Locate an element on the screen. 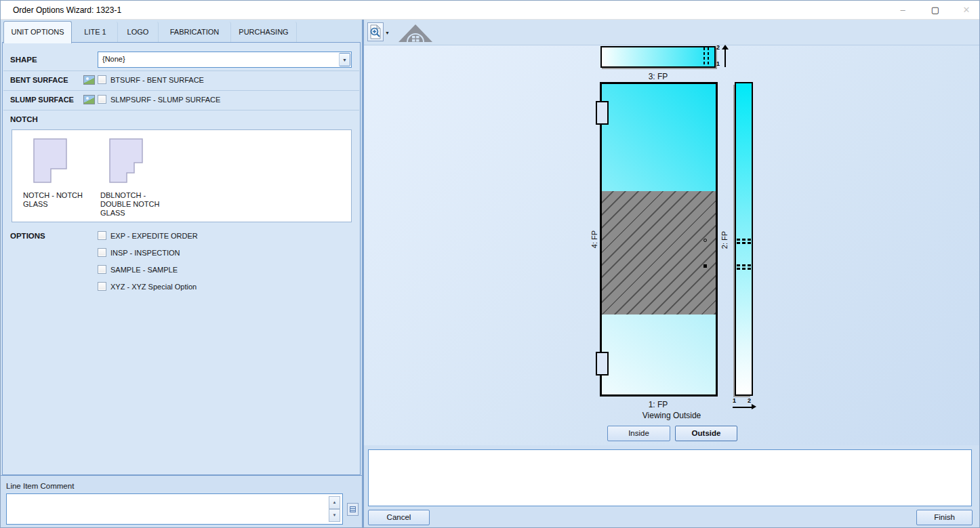 This screenshot has width=980, height=528. comment-list-button is located at coordinates (352, 510).